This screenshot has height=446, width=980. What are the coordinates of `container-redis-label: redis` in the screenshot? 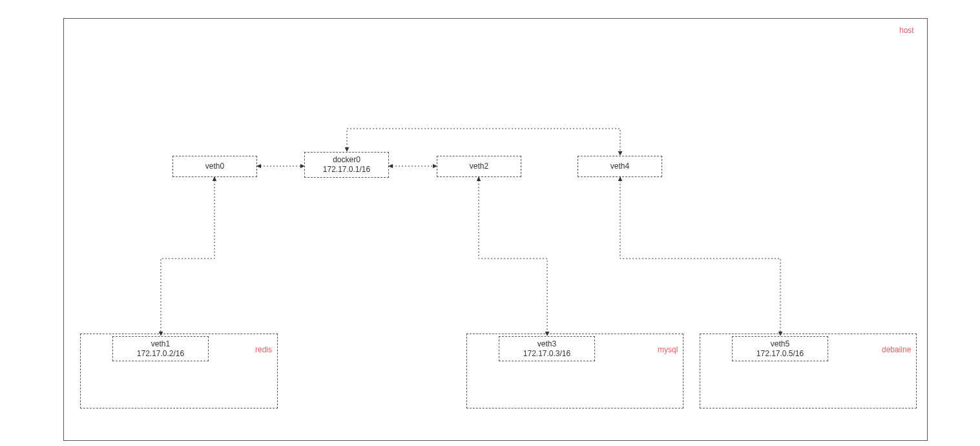 It's located at (264, 350).